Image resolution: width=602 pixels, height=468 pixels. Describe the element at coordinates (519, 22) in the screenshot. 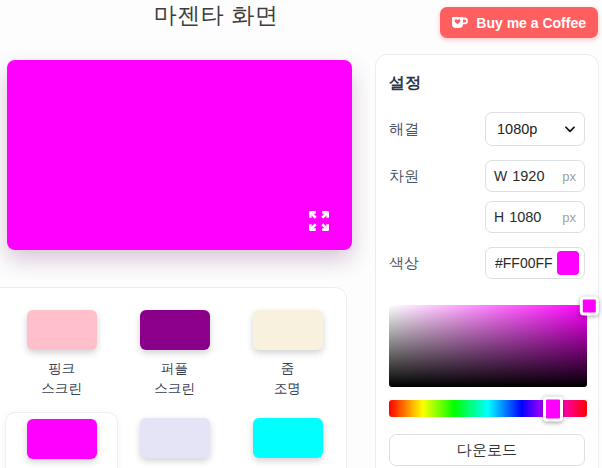

I see `buy-me-a-coffee-button: Buy me a Coffee` at that location.